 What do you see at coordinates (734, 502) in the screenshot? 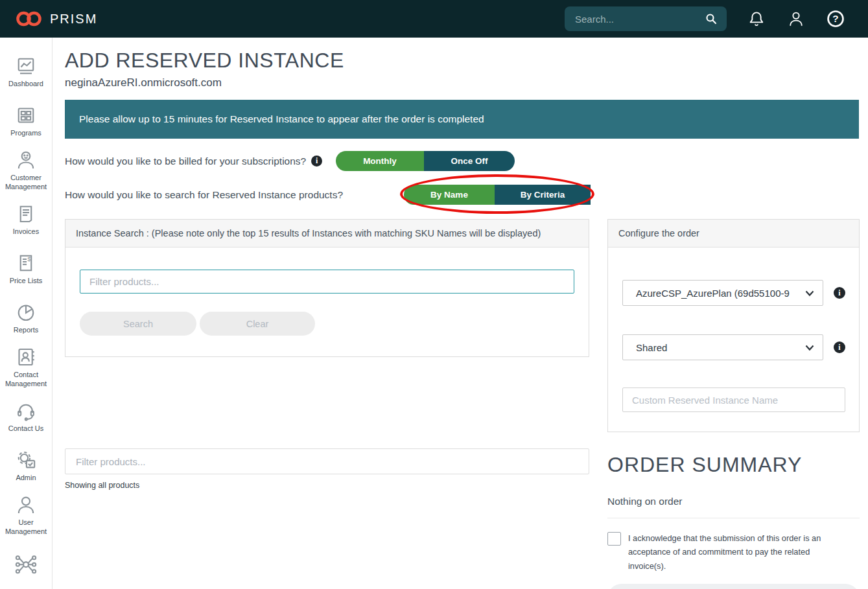
I see `order-summary-empty-text: Nothing on order` at bounding box center [734, 502].